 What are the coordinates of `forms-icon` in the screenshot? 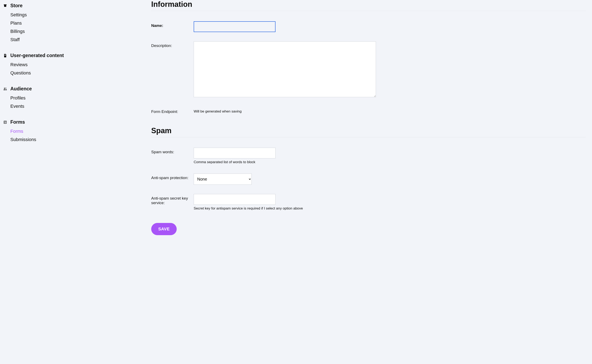 It's located at (5, 122).